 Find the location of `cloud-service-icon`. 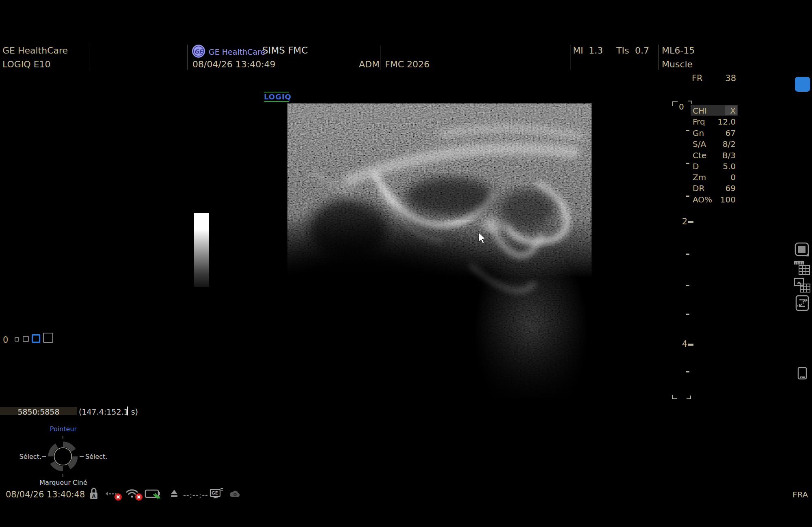

cloud-service-icon is located at coordinates (235, 495).